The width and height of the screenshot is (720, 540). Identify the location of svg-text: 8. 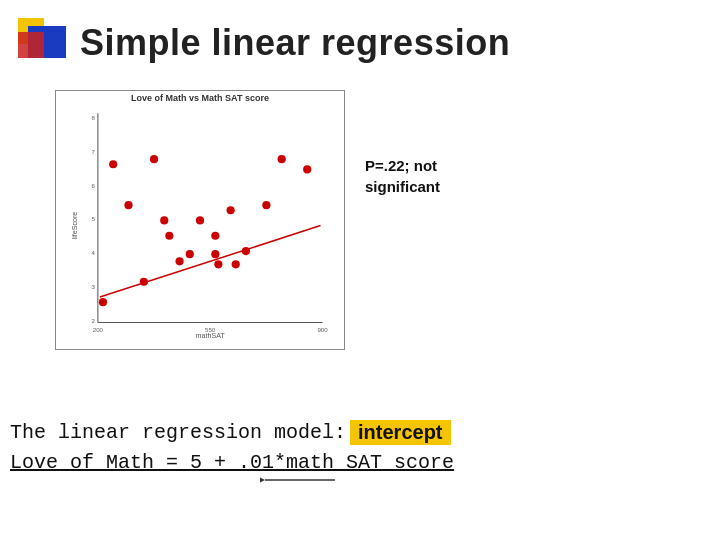
(93, 118).